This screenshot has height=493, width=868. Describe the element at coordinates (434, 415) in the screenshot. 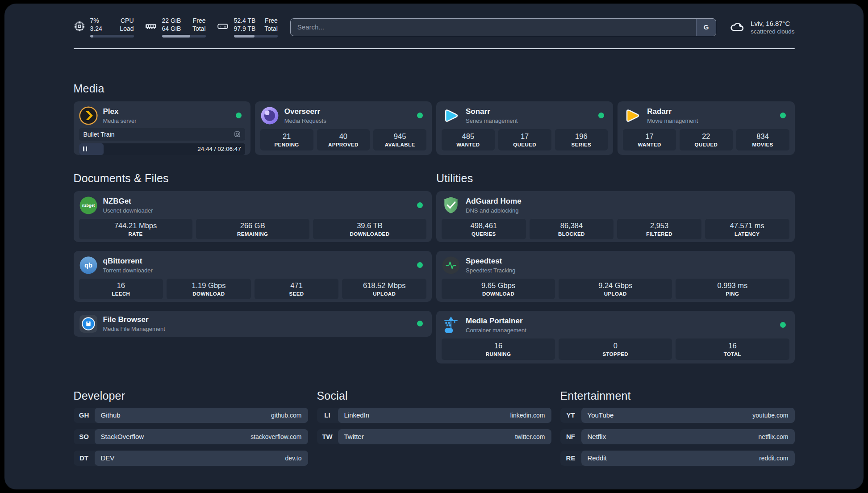

I see `link-linkedin: LI LinkedInlinkedin.com` at that location.